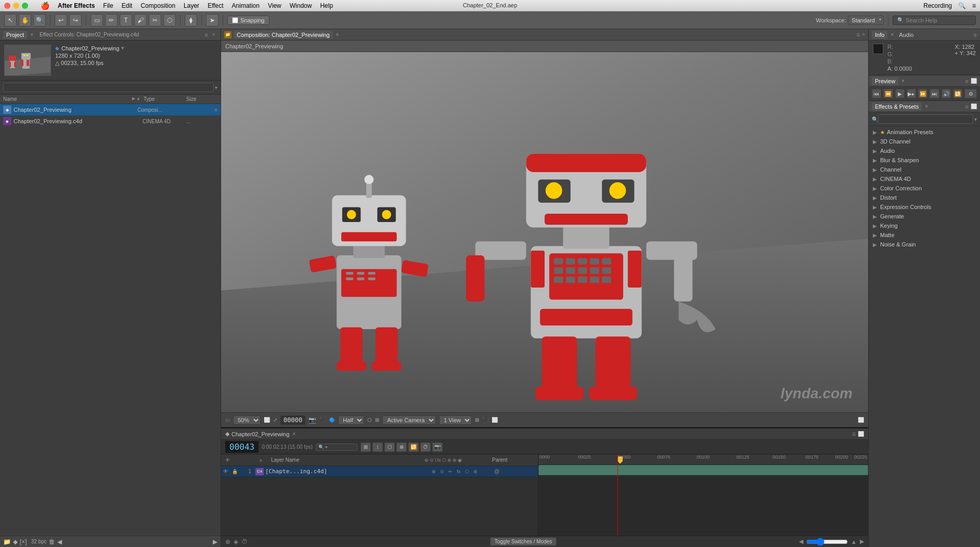 The width and height of the screenshot is (980, 547). Describe the element at coordinates (888, 94) in the screenshot. I see `prev-frame-btn: ⏪` at that location.